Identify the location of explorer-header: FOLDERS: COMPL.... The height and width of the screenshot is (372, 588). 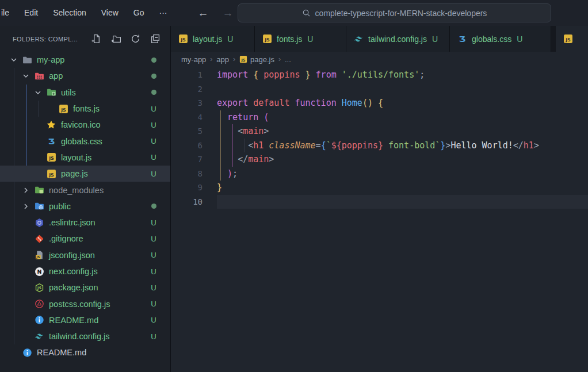
(85, 39).